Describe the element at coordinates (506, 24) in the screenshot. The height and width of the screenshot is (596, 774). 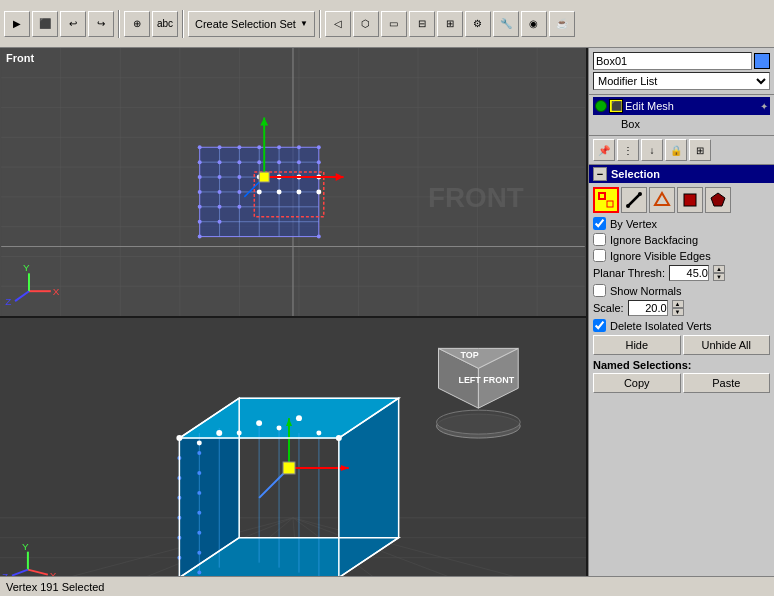
I see `toolbar-btn-13: 🔧` at that location.